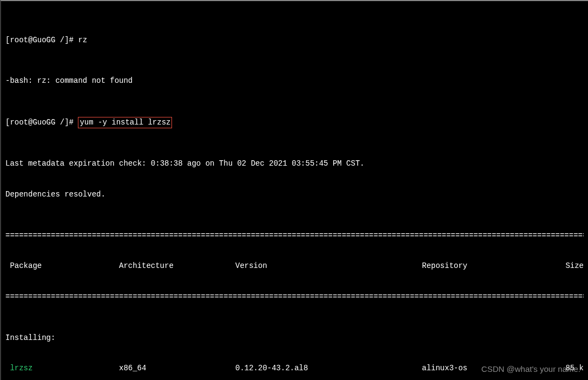  What do you see at coordinates (484, 266) in the screenshot?
I see `col-repo: Repository` at bounding box center [484, 266].